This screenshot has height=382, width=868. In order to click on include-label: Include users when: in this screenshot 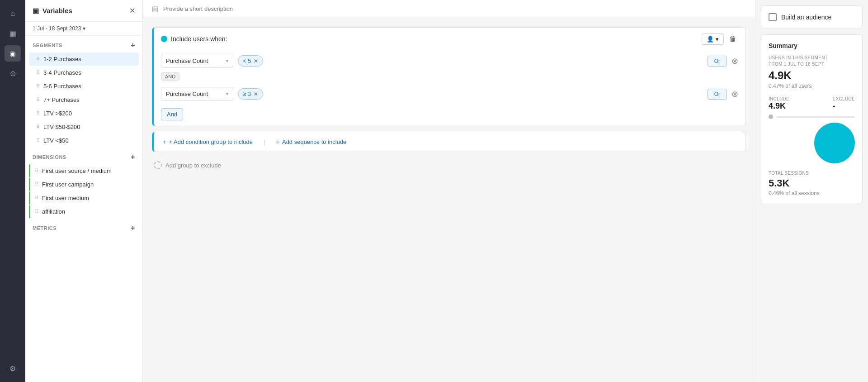, I will do `click(194, 39)`.